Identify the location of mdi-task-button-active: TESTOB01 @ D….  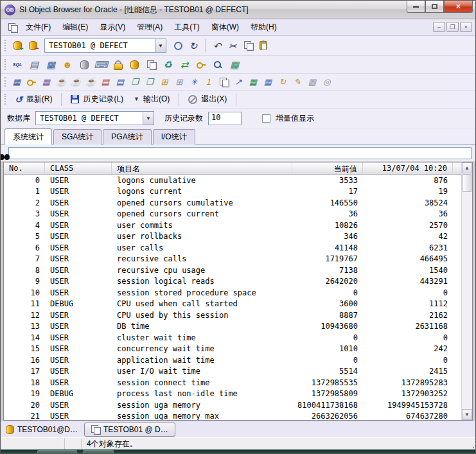
(130, 430).